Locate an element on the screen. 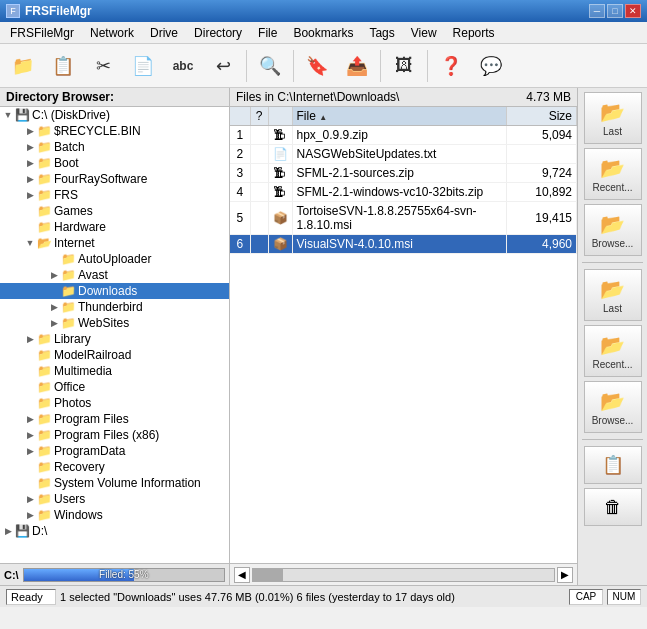  toolbar-rename-btn: abc is located at coordinates (183, 66).